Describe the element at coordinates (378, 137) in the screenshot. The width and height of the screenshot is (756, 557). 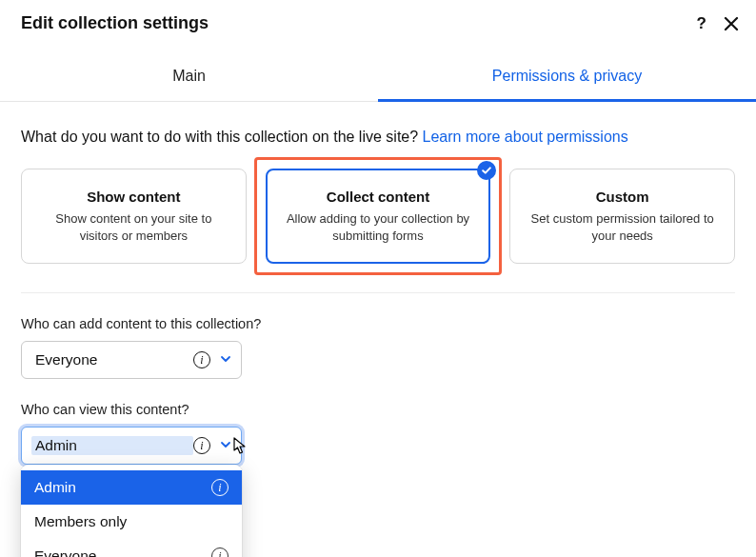
I see `permissions-question: What do you want to do with this collect…` at that location.